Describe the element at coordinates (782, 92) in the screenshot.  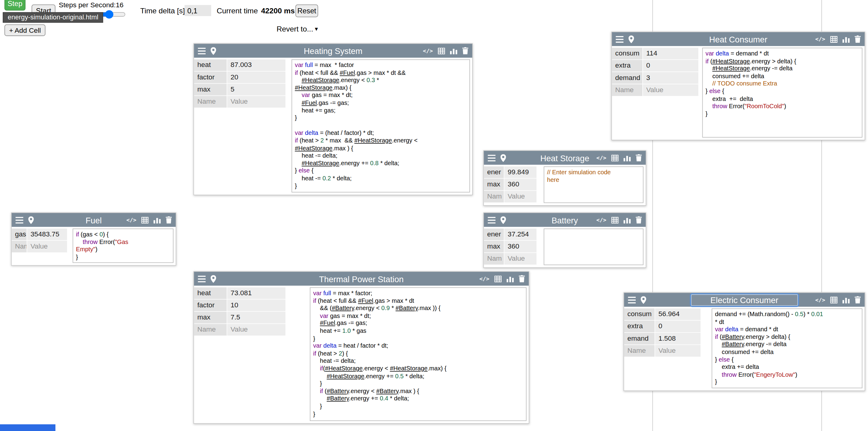
I see `code-editor: var delta = demand * dtif (#HeatStorage.…` at that location.